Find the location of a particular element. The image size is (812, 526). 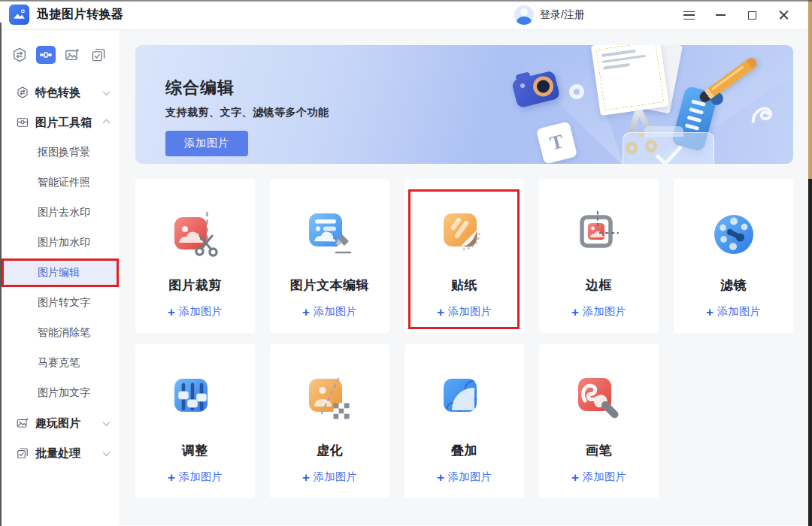

window-left-edge is located at coordinates (1, 274).